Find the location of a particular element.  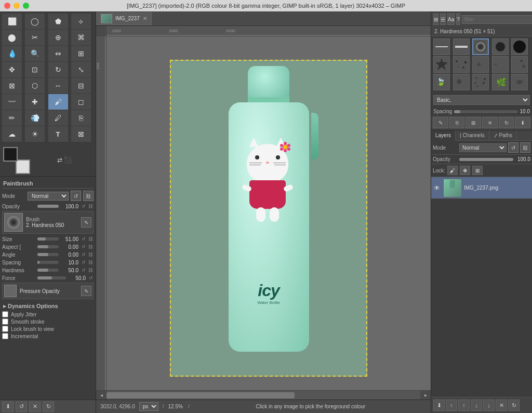

tool-ellipse-select: ◯ is located at coordinates (35, 21).